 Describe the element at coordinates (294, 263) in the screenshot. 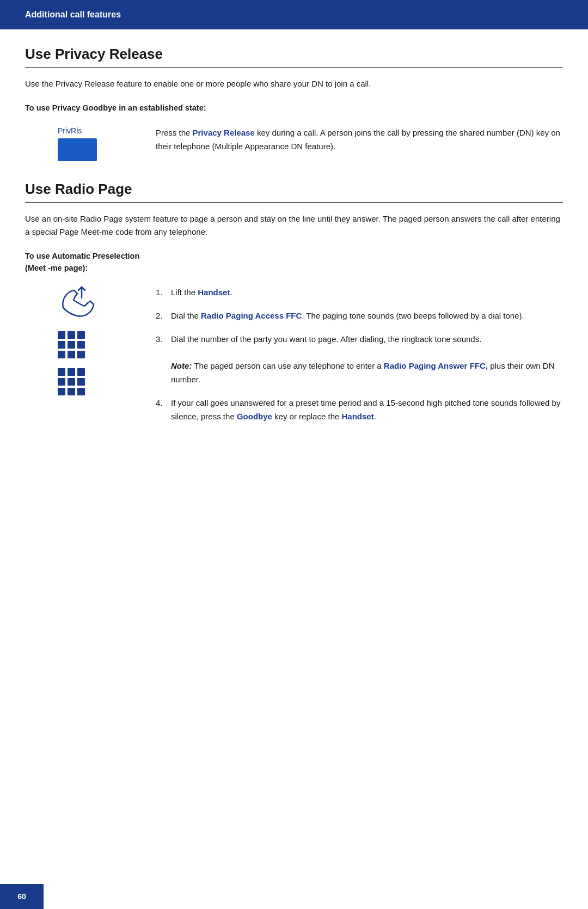

I see `radio-subsection-label: To use Automatic Preselection (Meet -me …` at that location.